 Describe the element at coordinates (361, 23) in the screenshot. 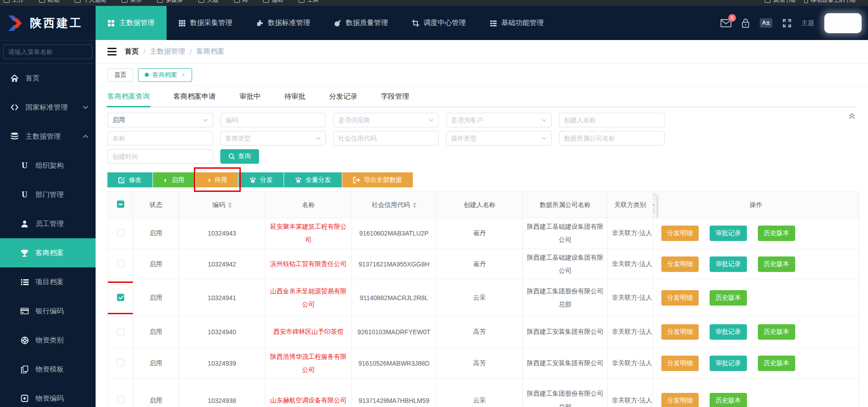

I see `nav-data-quality: 数据质量管理` at that location.